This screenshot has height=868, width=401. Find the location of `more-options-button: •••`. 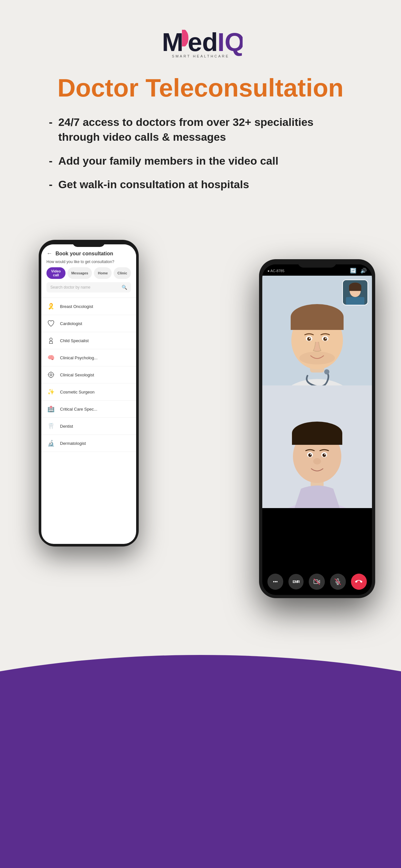

more-options-button: ••• is located at coordinates (275, 582).